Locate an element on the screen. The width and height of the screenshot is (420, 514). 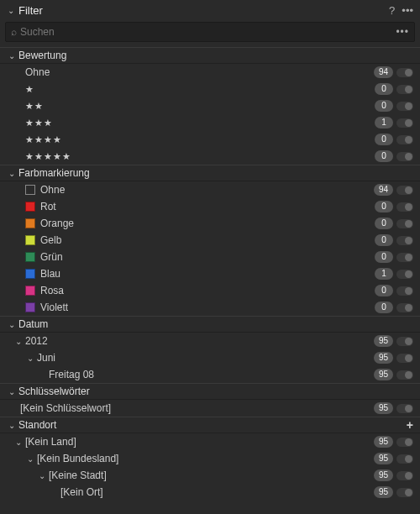
section-header: ⌄ Datum is located at coordinates (210, 324).